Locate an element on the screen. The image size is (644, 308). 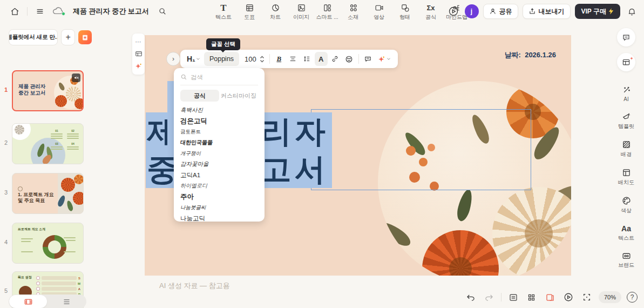
link-button is located at coordinates (335, 59).